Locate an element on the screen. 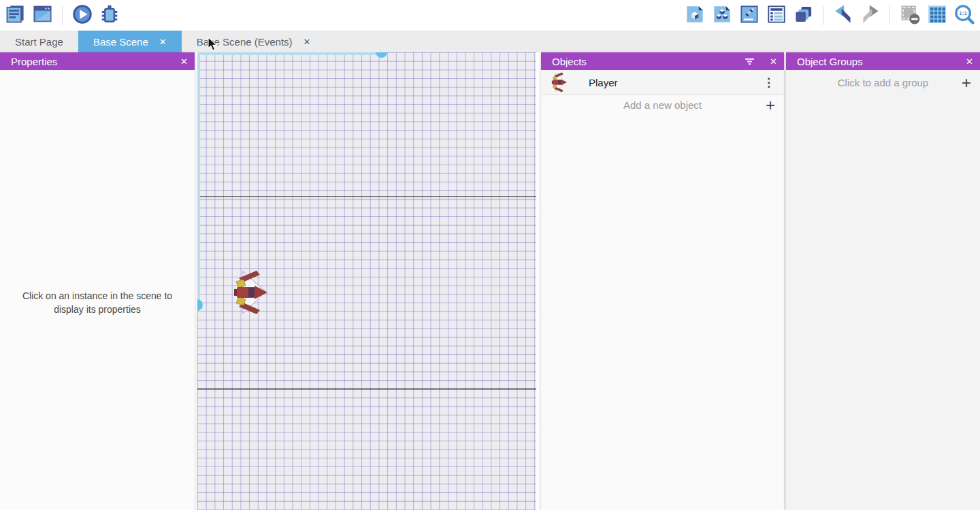  panel-title: Objects is located at coordinates (569, 61).